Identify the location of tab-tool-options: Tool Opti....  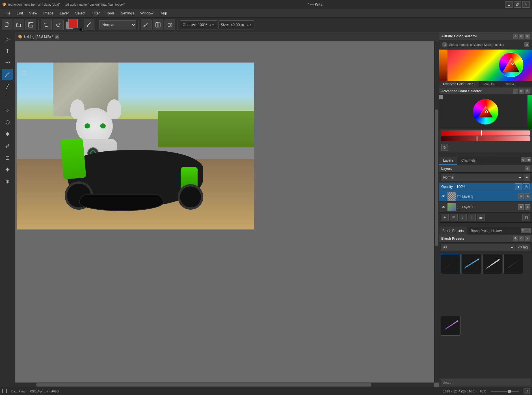
(490, 84).